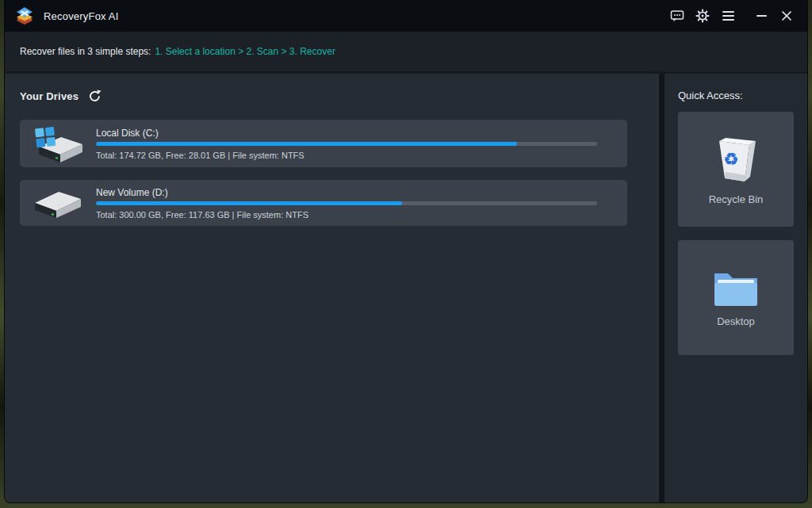 The image size is (812, 508). What do you see at coordinates (731, 159) in the screenshot?
I see `recycle-symbol: ♻` at bounding box center [731, 159].